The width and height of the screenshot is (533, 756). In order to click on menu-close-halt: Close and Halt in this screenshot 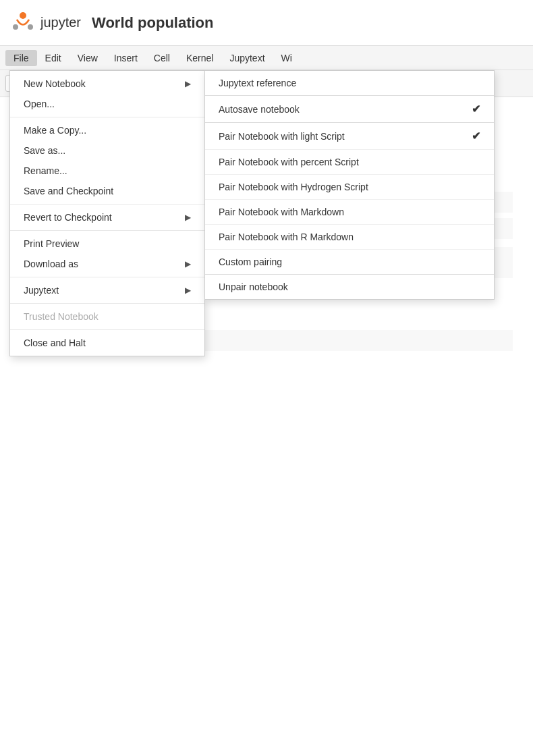, I will do `click(107, 343)`.